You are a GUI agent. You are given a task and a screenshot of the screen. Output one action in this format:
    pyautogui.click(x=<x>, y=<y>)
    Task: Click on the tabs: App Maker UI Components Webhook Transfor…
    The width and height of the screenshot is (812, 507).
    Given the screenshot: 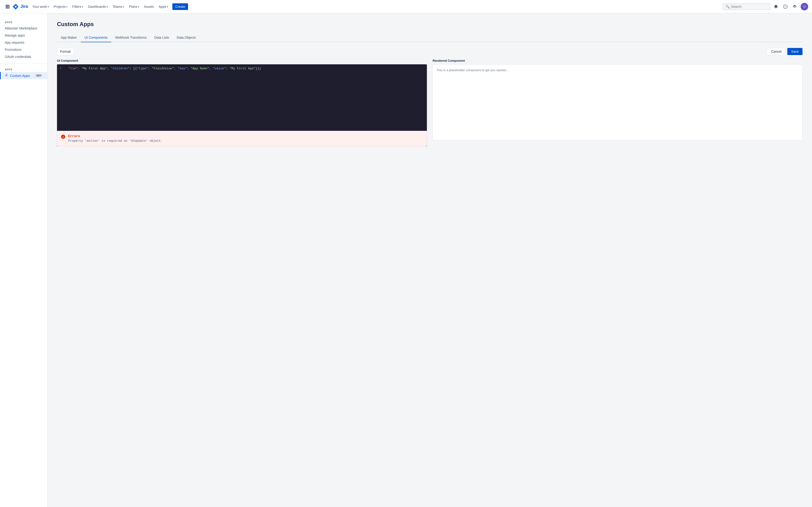 What is the action you would take?
    pyautogui.click(x=430, y=38)
    